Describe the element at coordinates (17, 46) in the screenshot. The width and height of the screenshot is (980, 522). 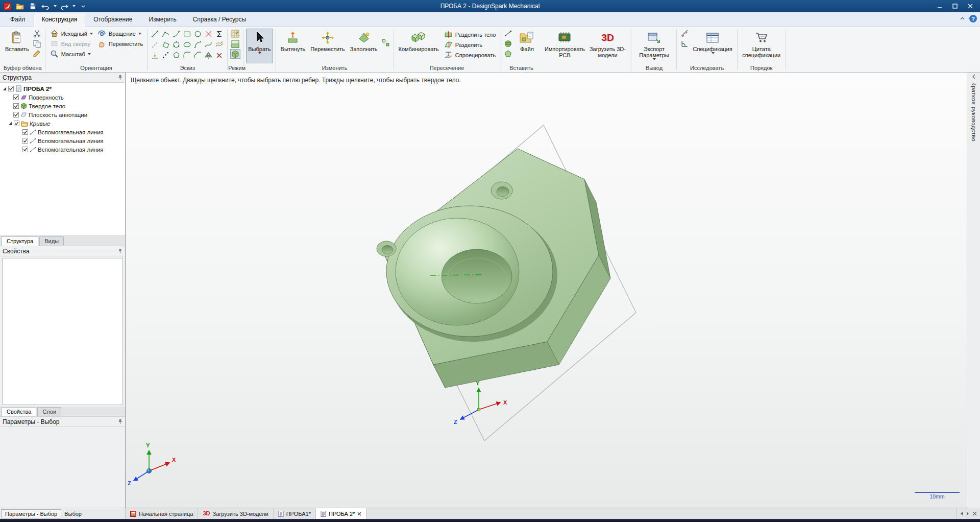
I see `paste-button: Вставить` at that location.